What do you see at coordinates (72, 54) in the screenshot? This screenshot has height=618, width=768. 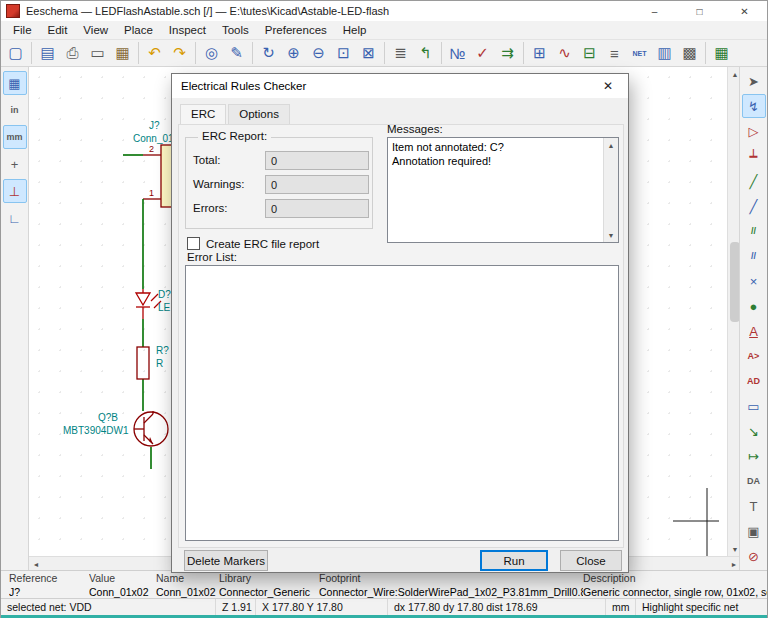 I see `print-icon: ⎙` at bounding box center [72, 54].